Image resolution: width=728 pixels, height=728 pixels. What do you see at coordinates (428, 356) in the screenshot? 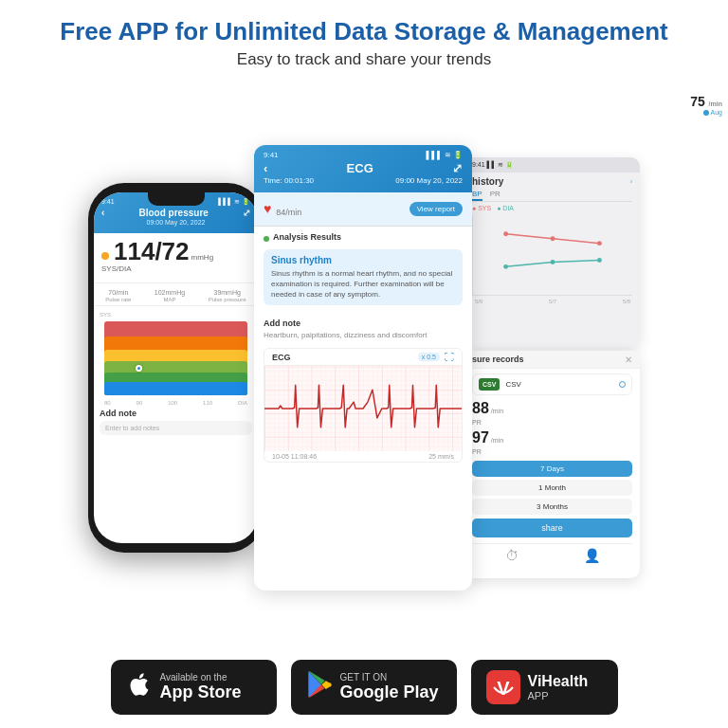
I see `ecg-zoom: x 0.5` at bounding box center [428, 356].